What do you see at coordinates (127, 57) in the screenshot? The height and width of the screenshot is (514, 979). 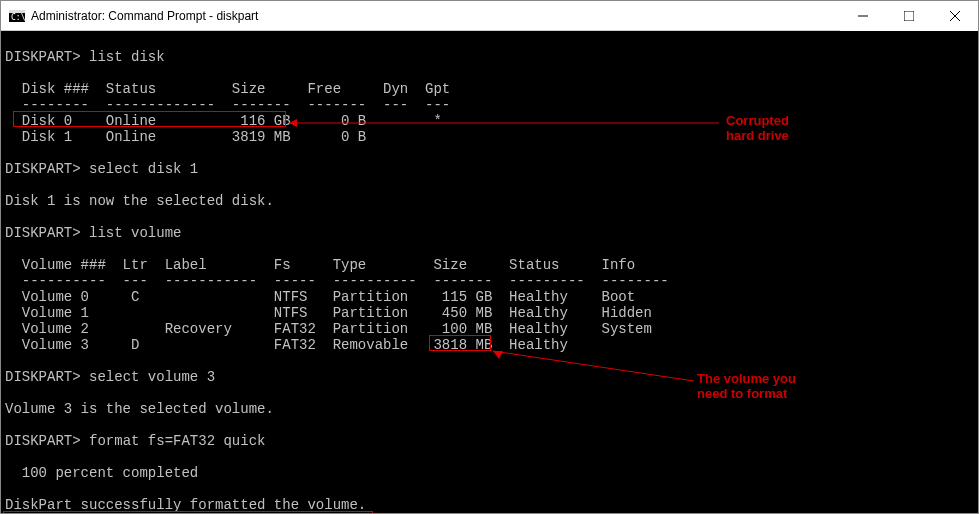 I see `cmd-list-disk: list disk` at bounding box center [127, 57].